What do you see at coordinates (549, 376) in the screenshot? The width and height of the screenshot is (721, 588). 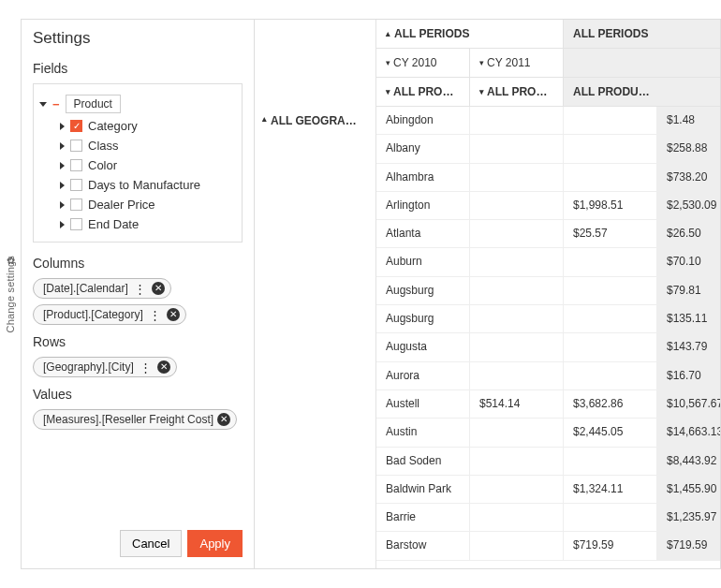 I see `table-row: Aurora$16.70` at bounding box center [549, 376].